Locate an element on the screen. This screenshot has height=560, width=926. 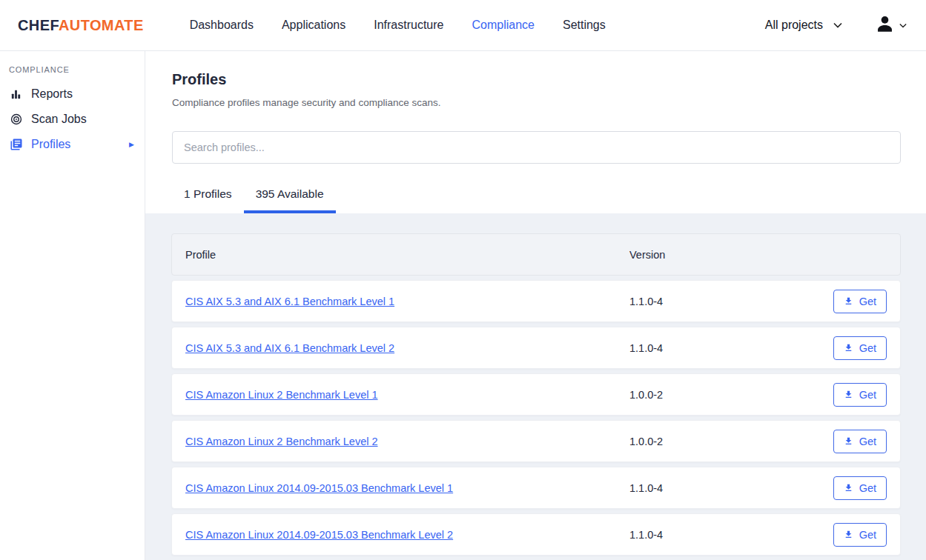
top-navigation-bar: CHEFAUTOMATE Dashboards Applications Inf… is located at coordinates (463, 25).